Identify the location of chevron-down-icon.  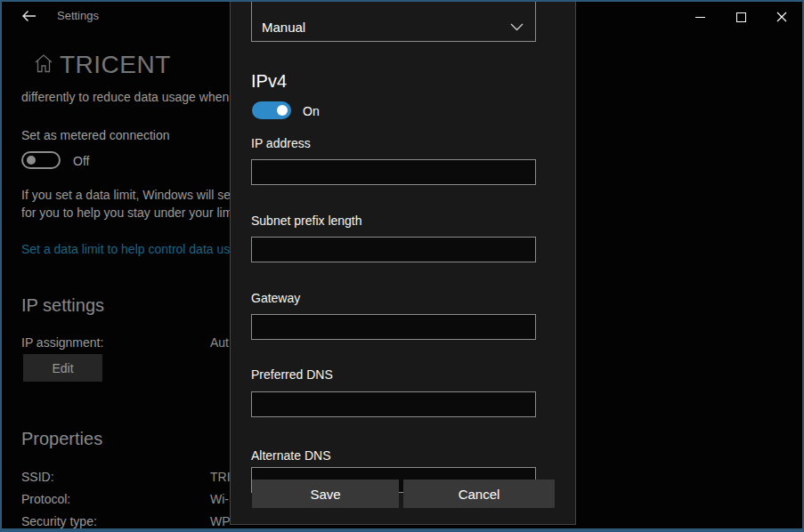
(516, 27).